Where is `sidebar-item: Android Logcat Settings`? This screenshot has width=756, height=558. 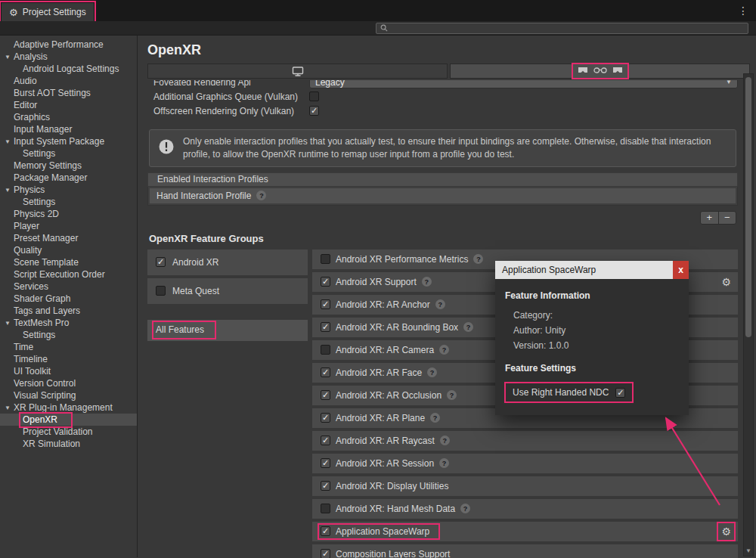
sidebar-item: Android Logcat Settings is located at coordinates (68, 69).